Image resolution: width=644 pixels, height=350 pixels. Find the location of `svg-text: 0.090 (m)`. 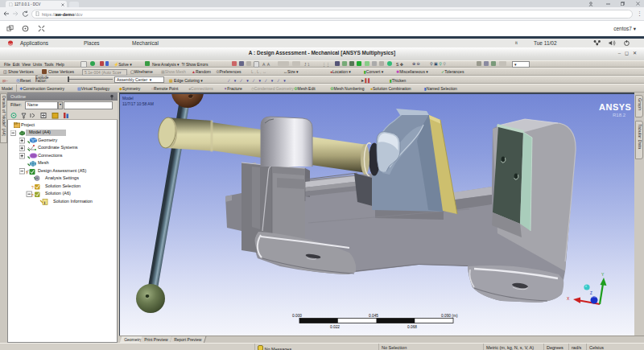

svg-text: 0.090 (m) is located at coordinates (449, 315).